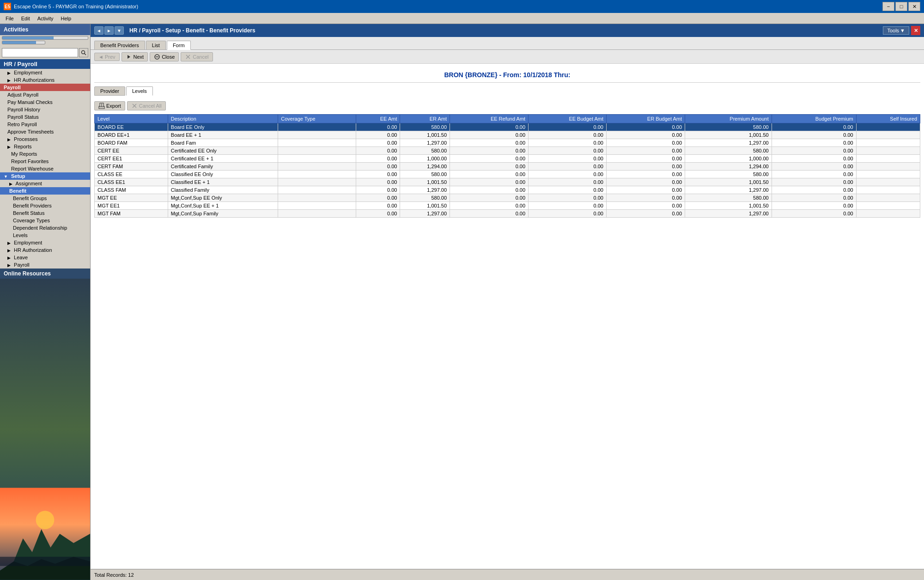 The width and height of the screenshot is (924, 580). What do you see at coordinates (131, 198) in the screenshot?
I see `table-cell: MGT EE` at bounding box center [131, 198].